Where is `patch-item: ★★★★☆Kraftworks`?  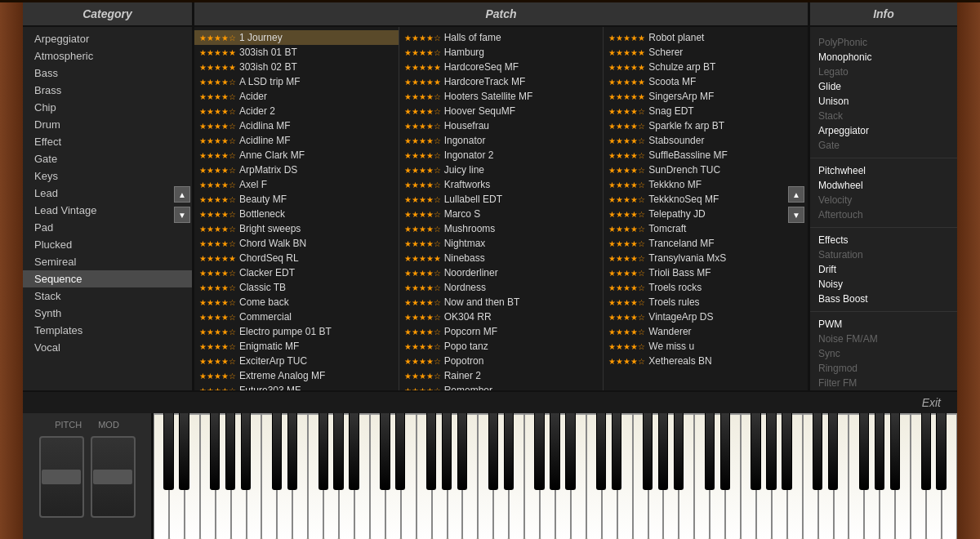
patch-item: ★★★★☆Kraftworks is located at coordinates (501, 185).